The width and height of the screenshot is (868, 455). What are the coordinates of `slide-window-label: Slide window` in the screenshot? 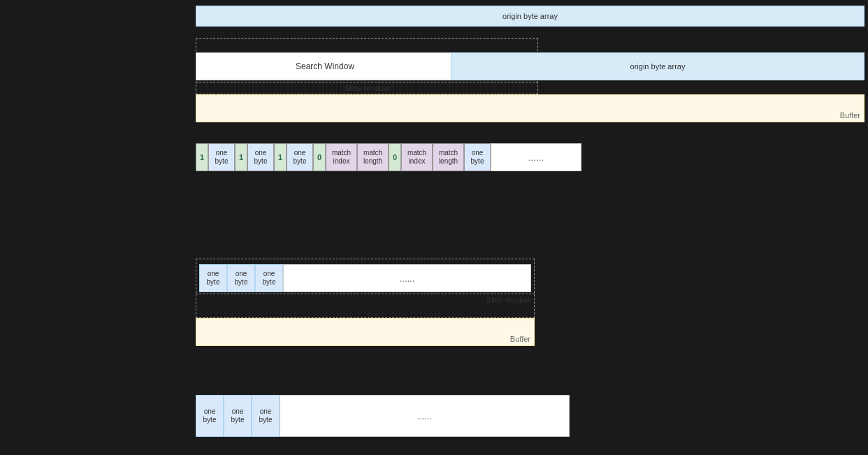 It's located at (367, 87).